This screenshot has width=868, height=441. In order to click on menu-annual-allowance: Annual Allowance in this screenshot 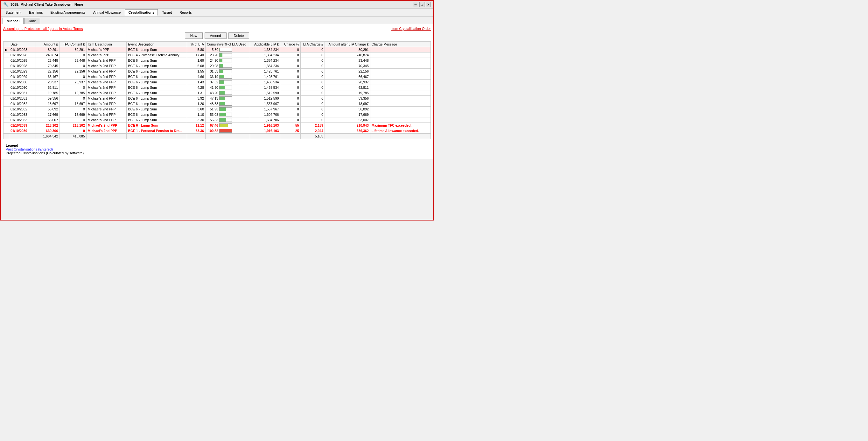, I will do `click(107, 12)`.